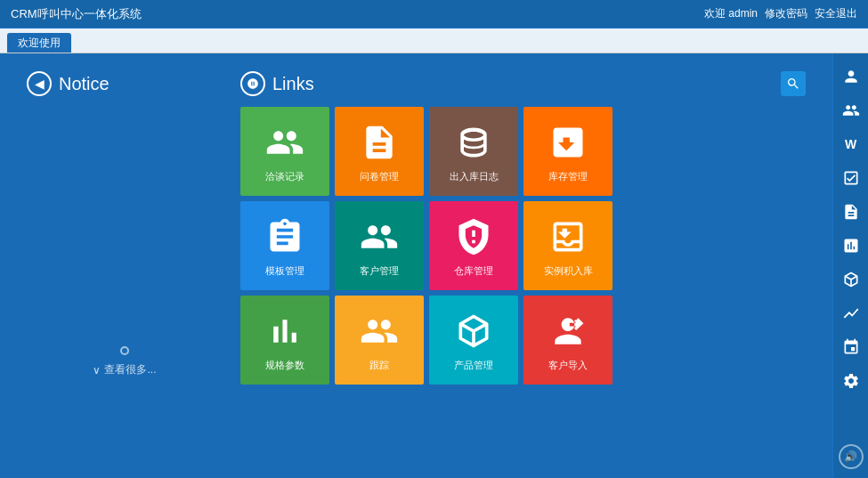 Image resolution: width=868 pixels, height=478 pixels. Describe the element at coordinates (125, 370) in the screenshot. I see `notice-more-link: ∨ 查看很多...` at that location.